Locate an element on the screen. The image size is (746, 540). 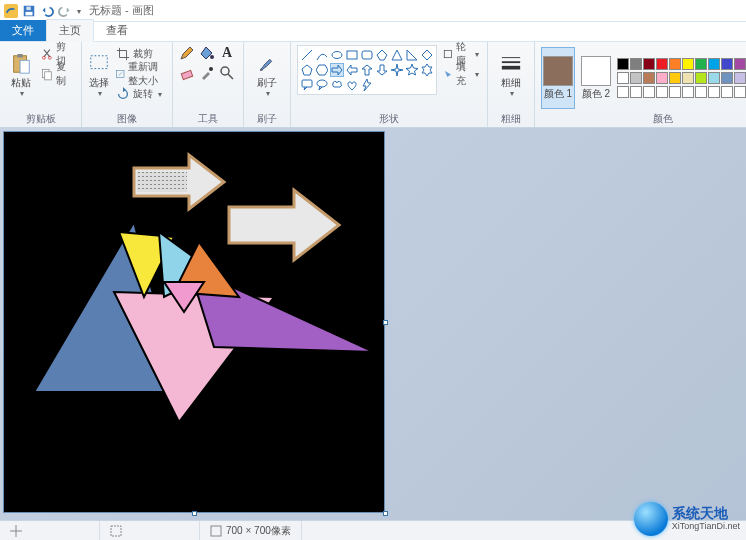
status-selection-size is located at coordinates (150, 530).